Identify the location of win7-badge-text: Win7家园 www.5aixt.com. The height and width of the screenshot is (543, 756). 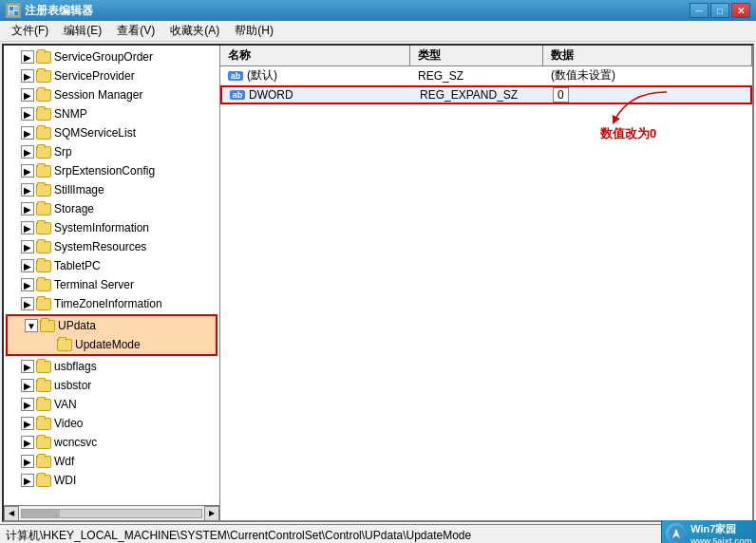
(722, 534).